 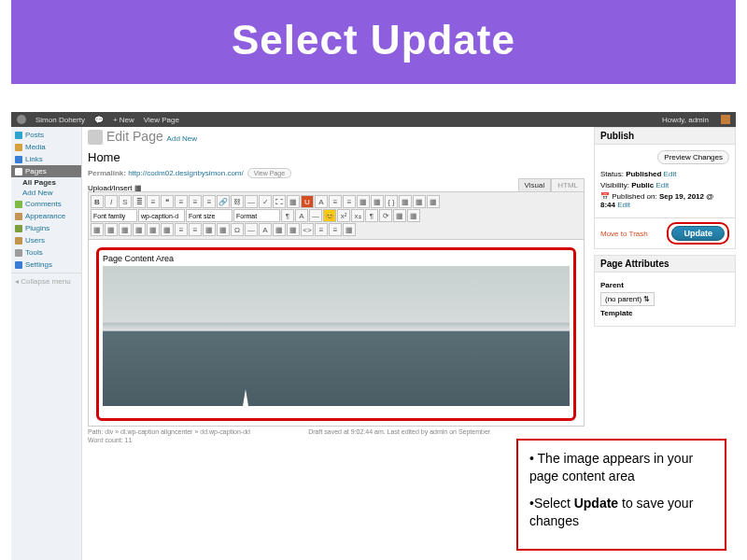 I want to click on tab-visual: Visual, so click(x=535, y=185).